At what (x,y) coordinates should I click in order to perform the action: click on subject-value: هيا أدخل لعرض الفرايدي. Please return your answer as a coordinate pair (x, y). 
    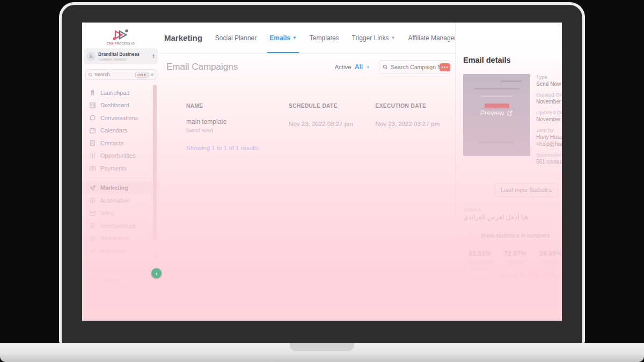
    Looking at the image, I should click on (496, 217).